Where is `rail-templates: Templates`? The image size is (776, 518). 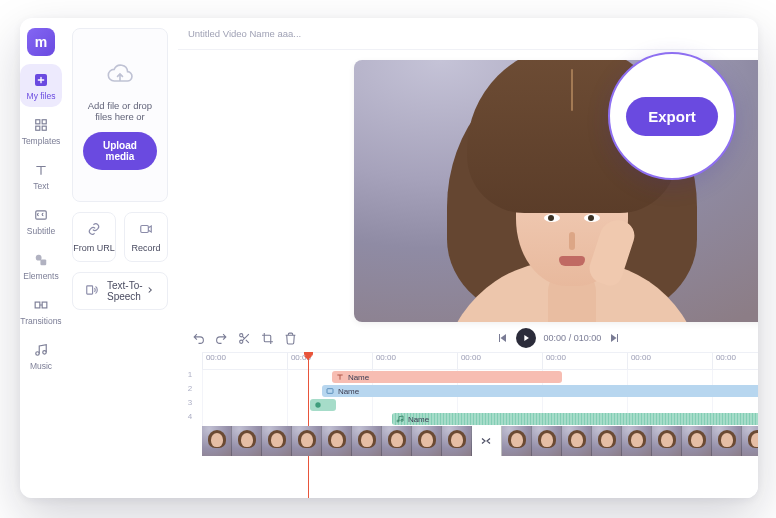 rail-templates: Templates is located at coordinates (41, 130).